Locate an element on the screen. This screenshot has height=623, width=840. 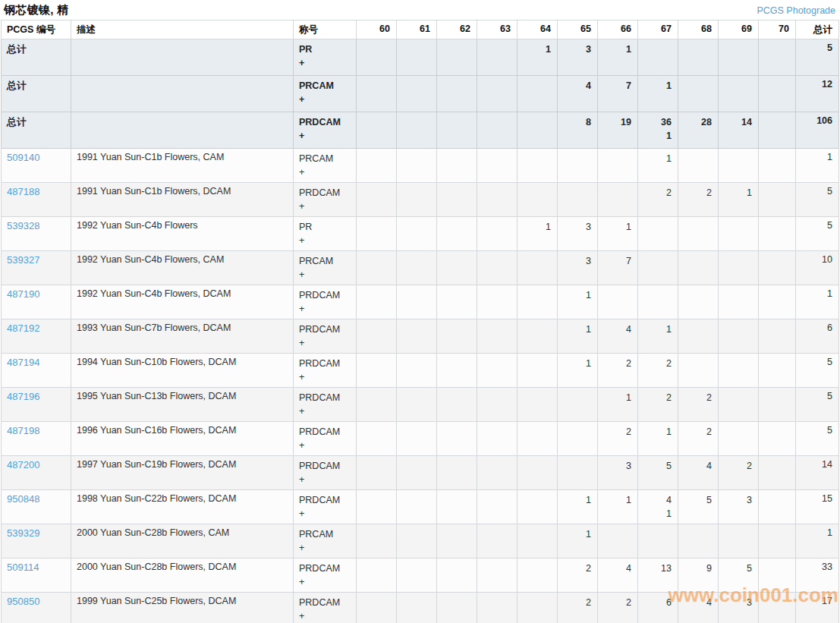
description-cell: 1992 Yuan Sun-C4b Flowers is located at coordinates (182, 234).